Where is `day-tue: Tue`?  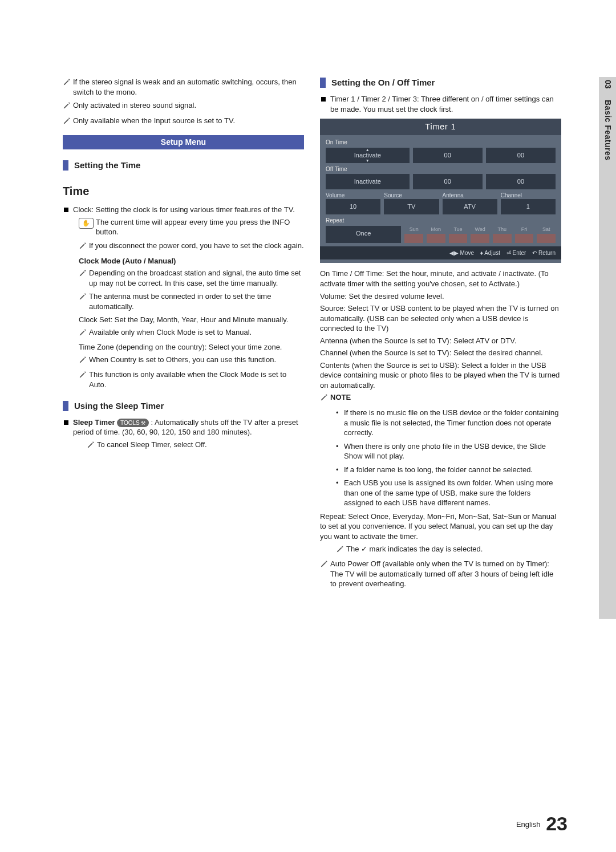
day-tue: Tue is located at coordinates (459, 234).